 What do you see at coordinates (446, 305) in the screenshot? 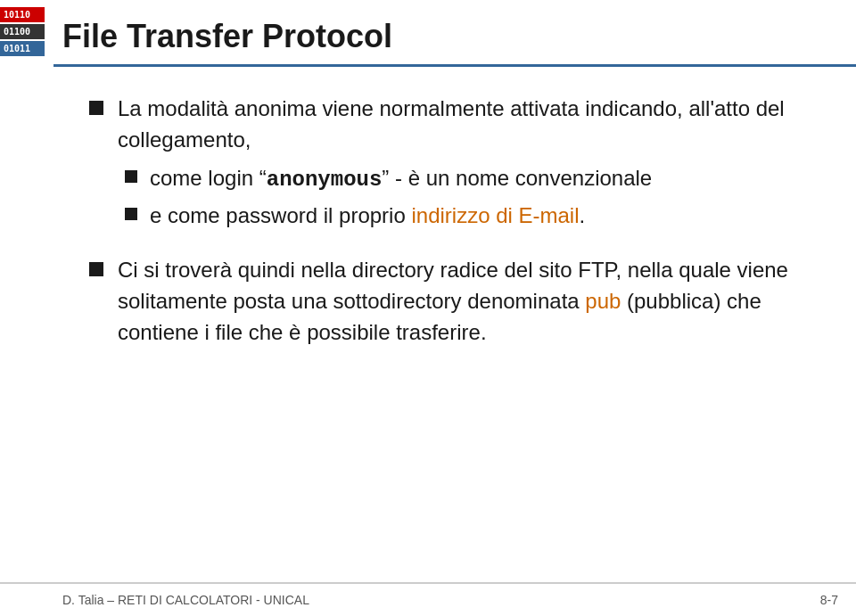
I see `bullet-list-2: Ci si troverà quindi nella directory rad…` at bounding box center [446, 305].